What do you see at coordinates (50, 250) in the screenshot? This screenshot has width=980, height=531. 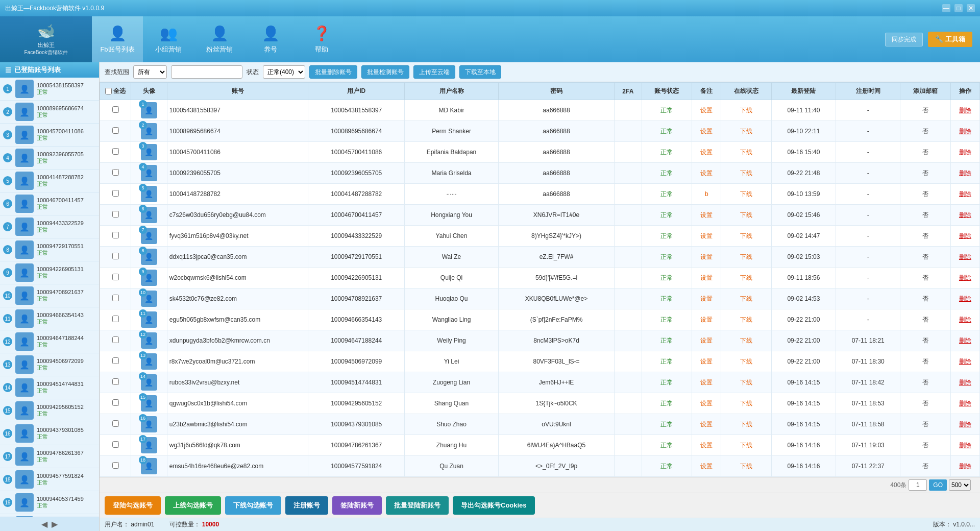 I see `sidebar-item: 8 👤 100094729170551 正常` at bounding box center [50, 250].